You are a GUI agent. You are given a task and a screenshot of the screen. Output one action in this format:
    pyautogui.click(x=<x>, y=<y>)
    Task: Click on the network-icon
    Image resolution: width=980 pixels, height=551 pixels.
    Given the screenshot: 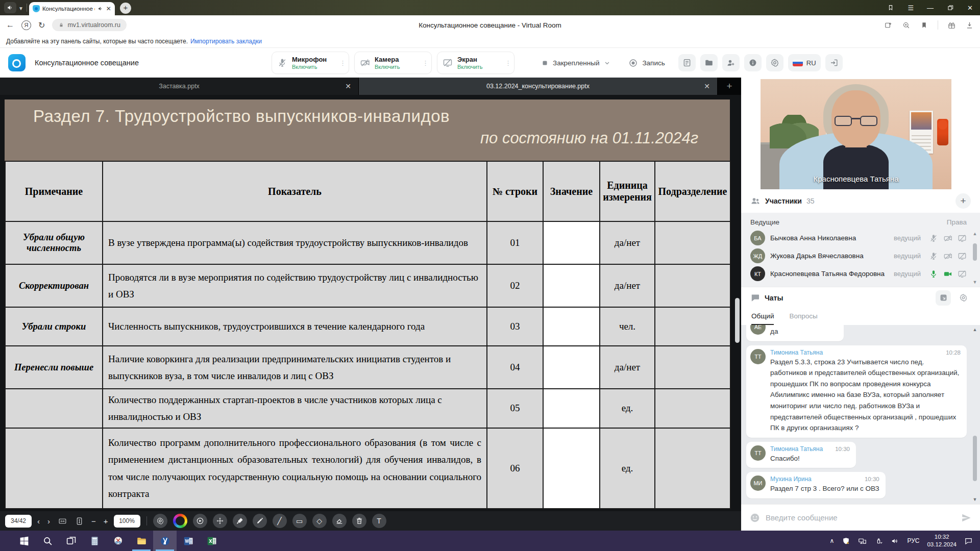 What is the action you would take?
    pyautogui.click(x=863, y=541)
    